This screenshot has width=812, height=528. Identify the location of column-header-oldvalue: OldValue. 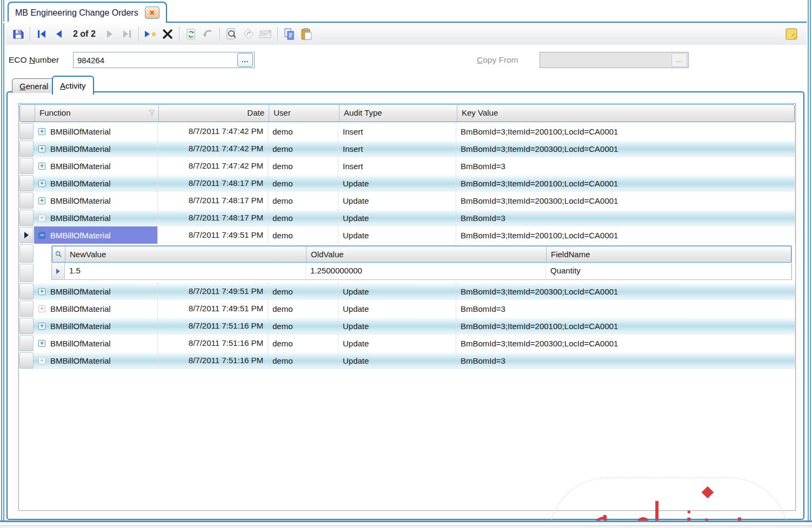
(427, 254).